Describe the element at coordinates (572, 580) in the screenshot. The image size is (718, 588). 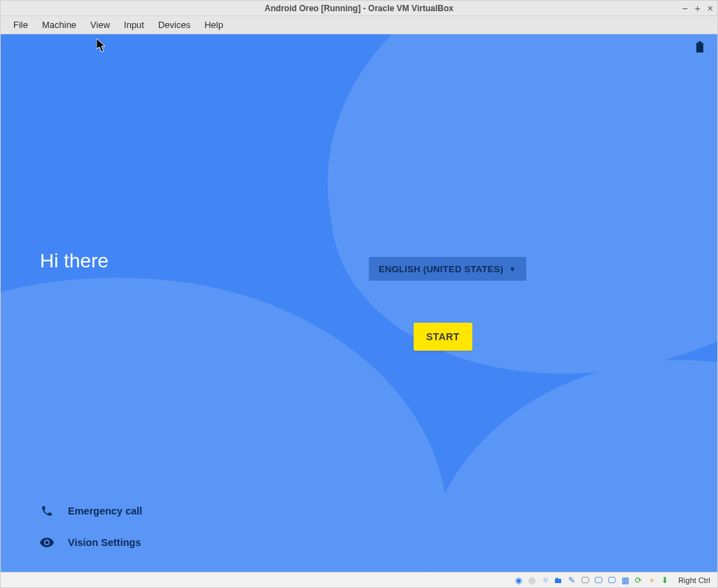
I see `audio-icon: ✎` at that location.